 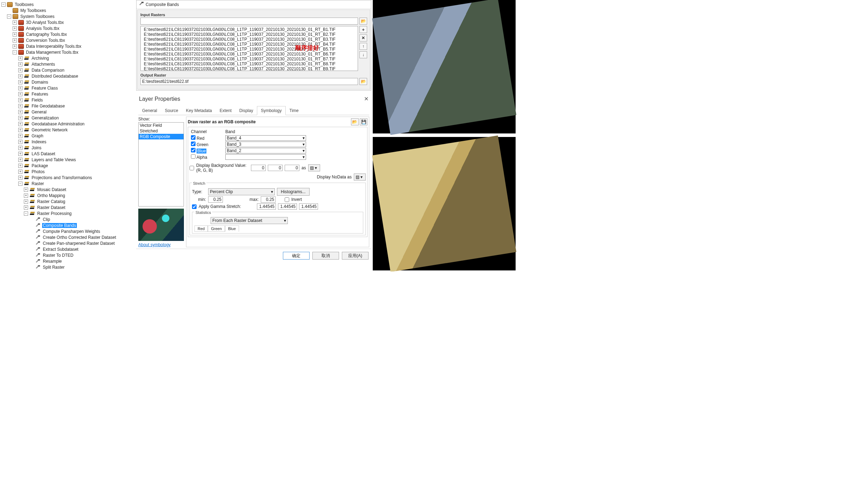 I want to click on tree-item: +Joins, so click(x=69, y=148).